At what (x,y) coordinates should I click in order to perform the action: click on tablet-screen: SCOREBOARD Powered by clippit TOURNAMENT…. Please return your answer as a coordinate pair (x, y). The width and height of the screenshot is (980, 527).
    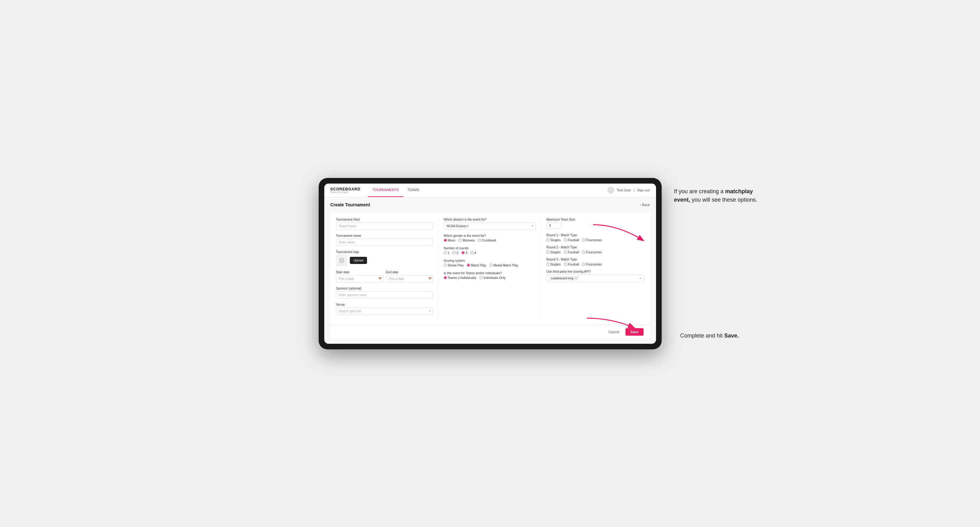
    Looking at the image, I should click on (490, 264).